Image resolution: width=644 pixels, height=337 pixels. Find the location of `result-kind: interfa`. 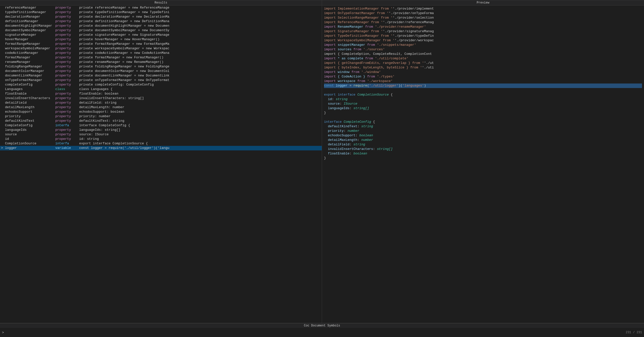

result-kind: interfa is located at coordinates (67, 125).